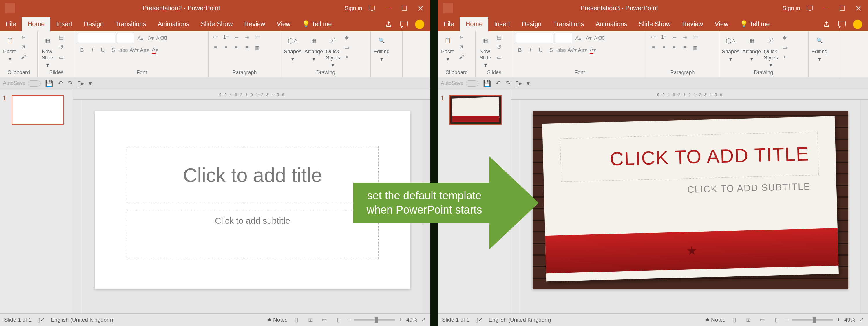 The width and height of the screenshot is (868, 326). What do you see at coordinates (520, 50) in the screenshot?
I see `bold-button: B` at bounding box center [520, 50].